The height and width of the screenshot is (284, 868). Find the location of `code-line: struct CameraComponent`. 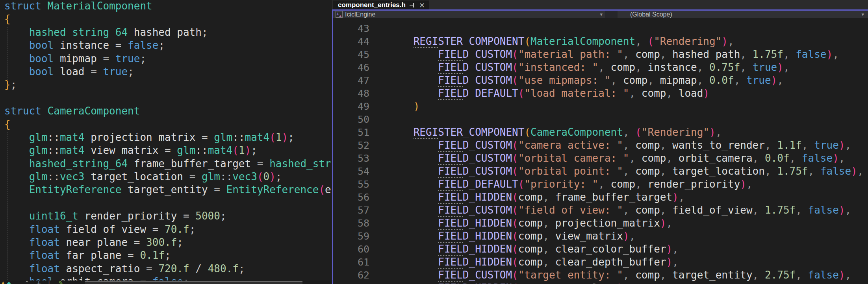

code-line: struct CameraComponent is located at coordinates (168, 111).